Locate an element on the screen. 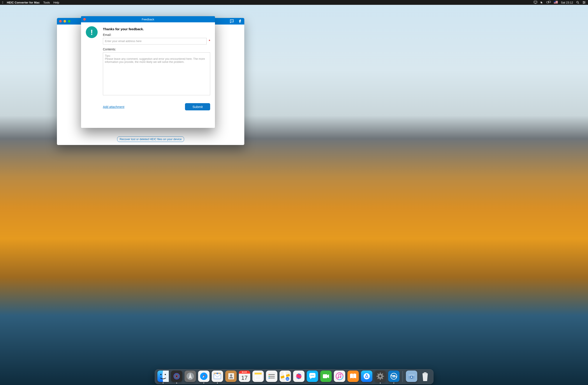 The width and height of the screenshot is (588, 385). spotlight-icon is located at coordinates (578, 2).